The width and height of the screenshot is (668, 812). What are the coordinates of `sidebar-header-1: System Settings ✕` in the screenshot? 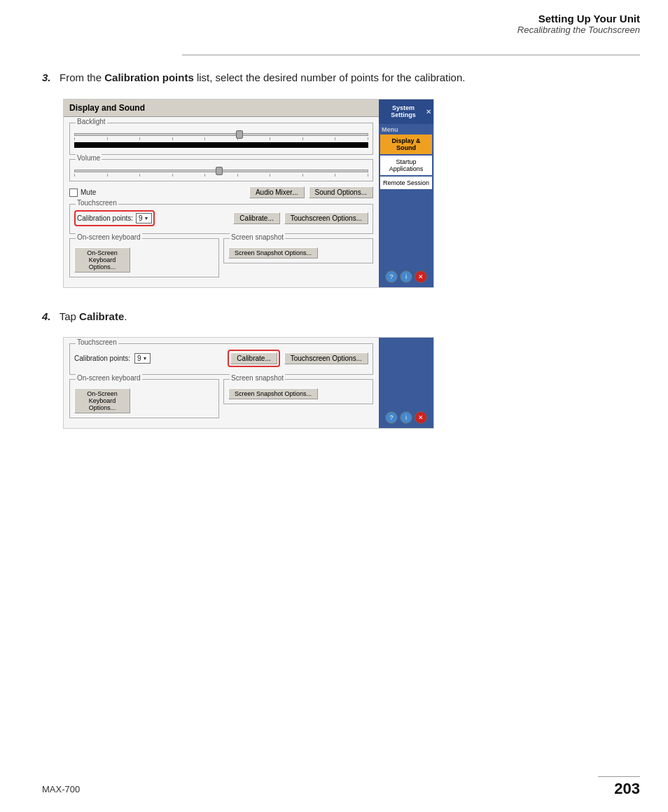 It's located at (406, 112).